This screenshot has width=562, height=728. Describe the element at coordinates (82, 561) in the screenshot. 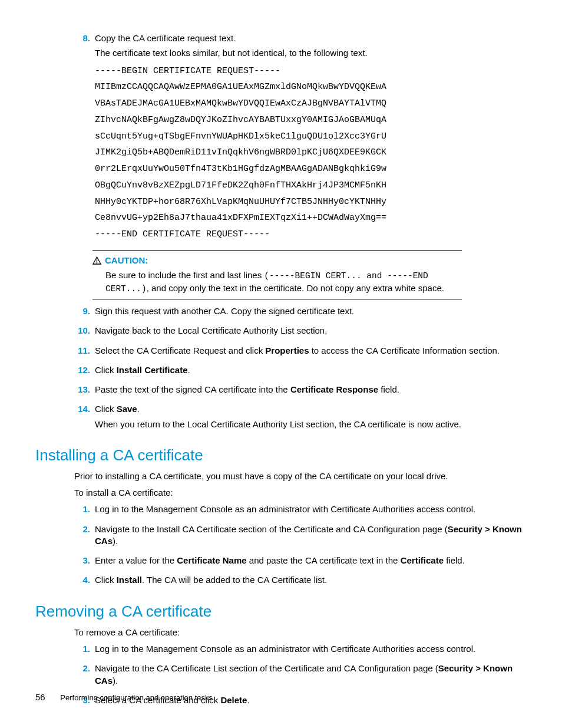

I see `step-number: 3.` at that location.